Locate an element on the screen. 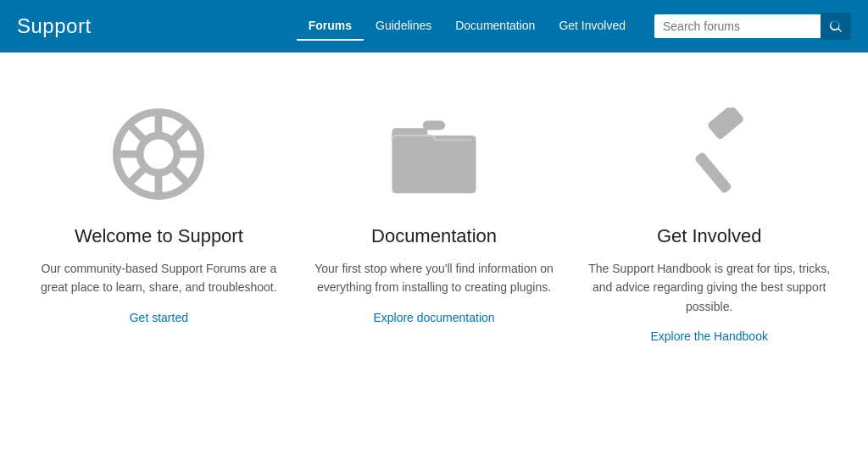 This screenshot has width=868, height=470. card-get-involved-desc: The Support Handbook is great for tips, … is located at coordinates (709, 288).